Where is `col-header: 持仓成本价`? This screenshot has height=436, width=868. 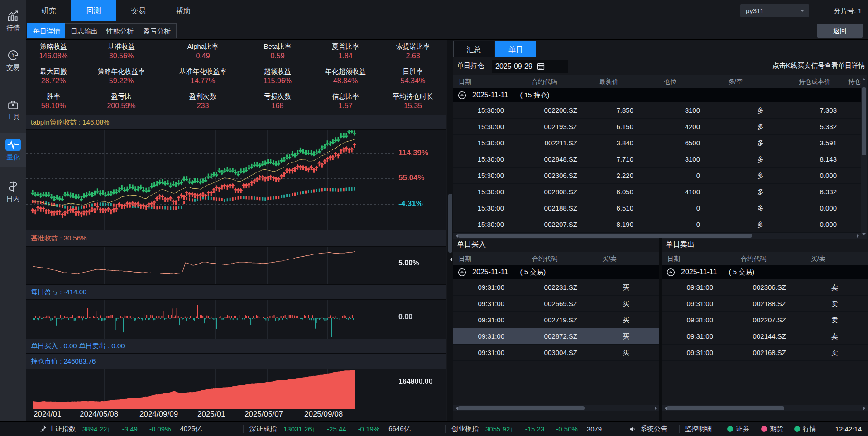 col-header: 持仓成本价 is located at coordinates (805, 81).